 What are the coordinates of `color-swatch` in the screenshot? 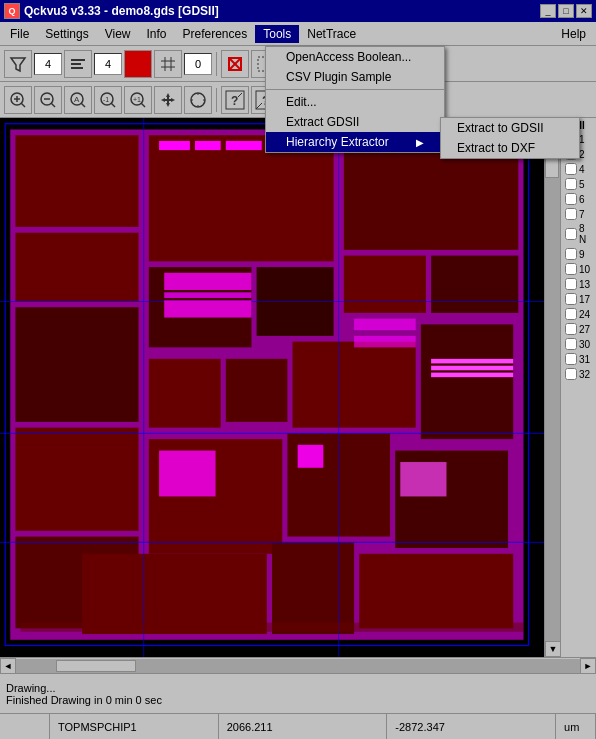 It's located at (138, 64).